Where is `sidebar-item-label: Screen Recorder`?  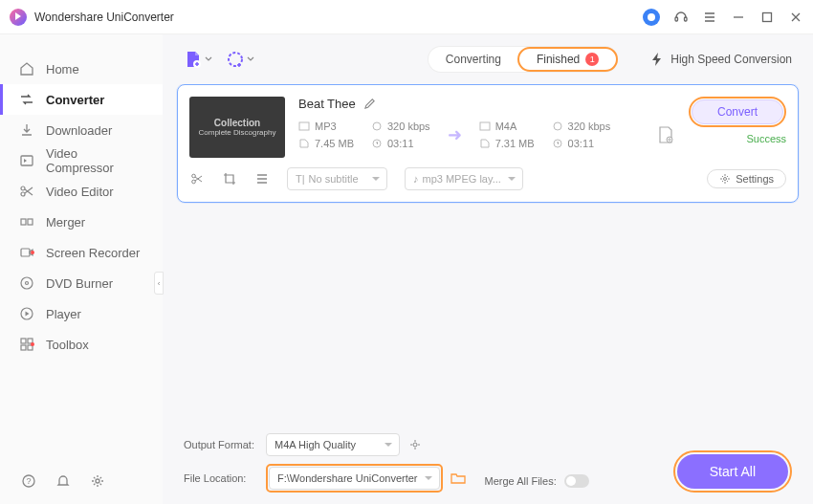 sidebar-item-label: Screen Recorder is located at coordinates (93, 252).